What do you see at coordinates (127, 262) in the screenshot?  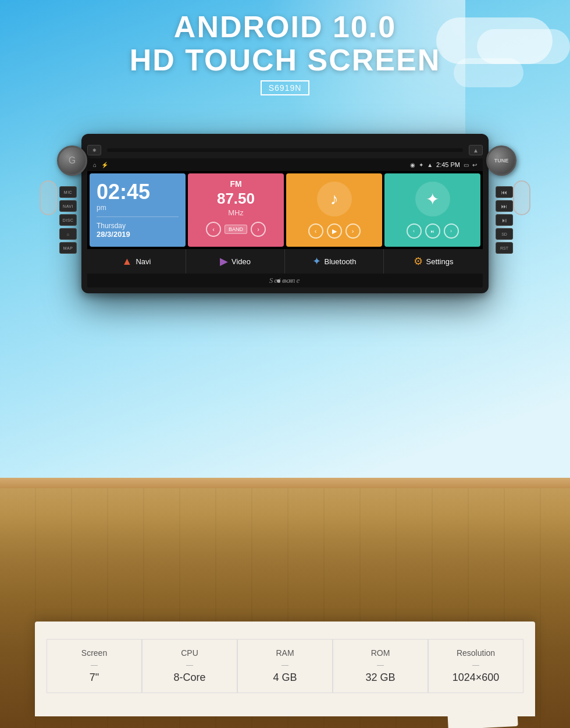 I see `navi-app-icon: ▲` at bounding box center [127, 262].